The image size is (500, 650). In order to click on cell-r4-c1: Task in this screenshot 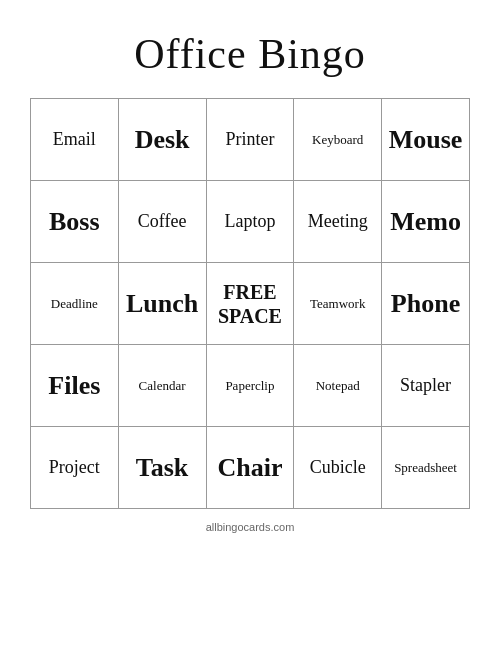, I will do `click(162, 468)`.